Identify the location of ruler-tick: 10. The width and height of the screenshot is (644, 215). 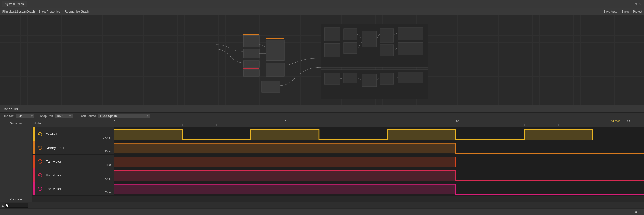
(457, 122).